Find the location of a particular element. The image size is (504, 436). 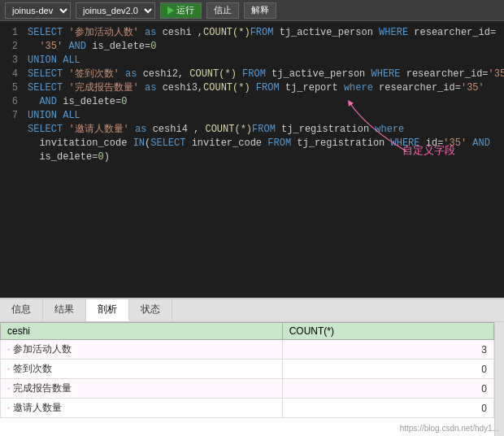

row2-col2: 0 is located at coordinates (388, 369).